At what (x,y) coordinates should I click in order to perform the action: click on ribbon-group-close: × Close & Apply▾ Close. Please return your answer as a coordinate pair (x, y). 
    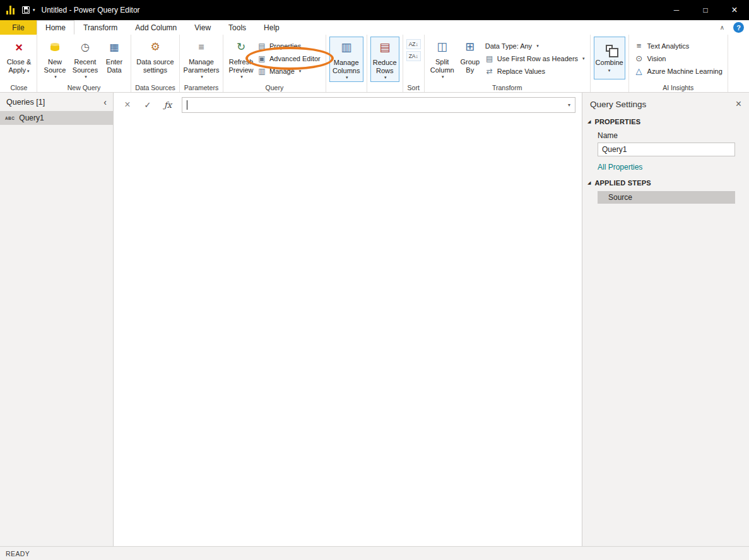
    Looking at the image, I should click on (19, 63).